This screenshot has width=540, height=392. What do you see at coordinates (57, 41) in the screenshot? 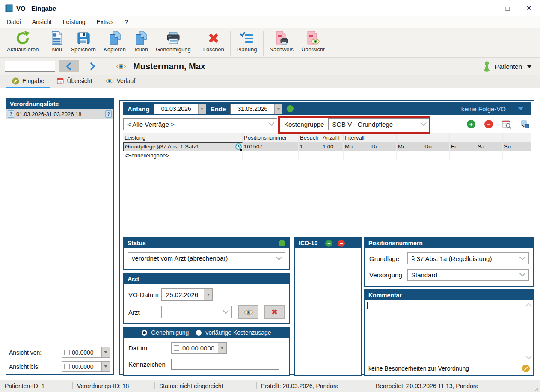
I see `toolbar-new-button: Neu` at bounding box center [57, 41].